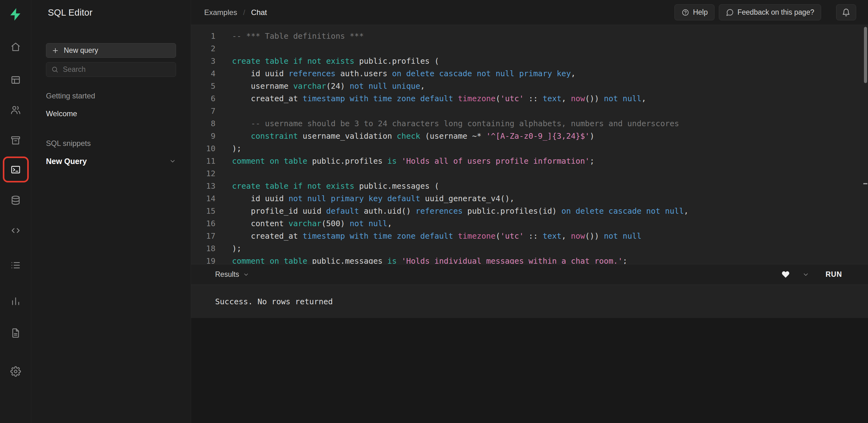  What do you see at coordinates (530, 86) in the screenshot?
I see `code-line: 5 username varchar(24) not null unique,` at bounding box center [530, 86].